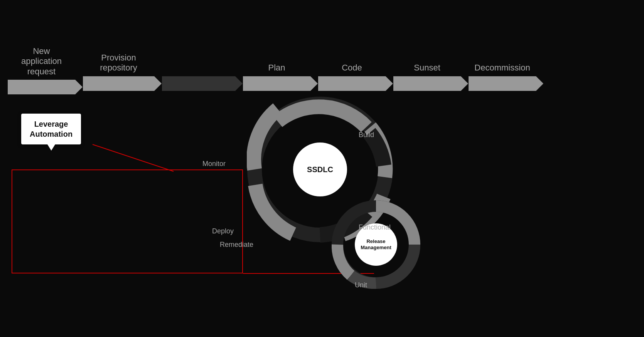  Describe the element at coordinates (277, 84) in the screenshot. I see `arrow-body-plan` at that location.